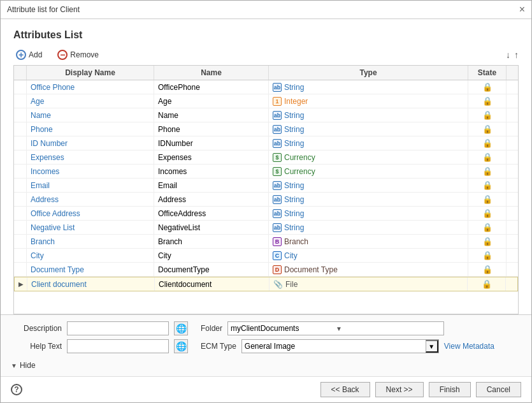 The height and width of the screenshot is (403, 532). I want to click on type-text: Document Type, so click(311, 270).